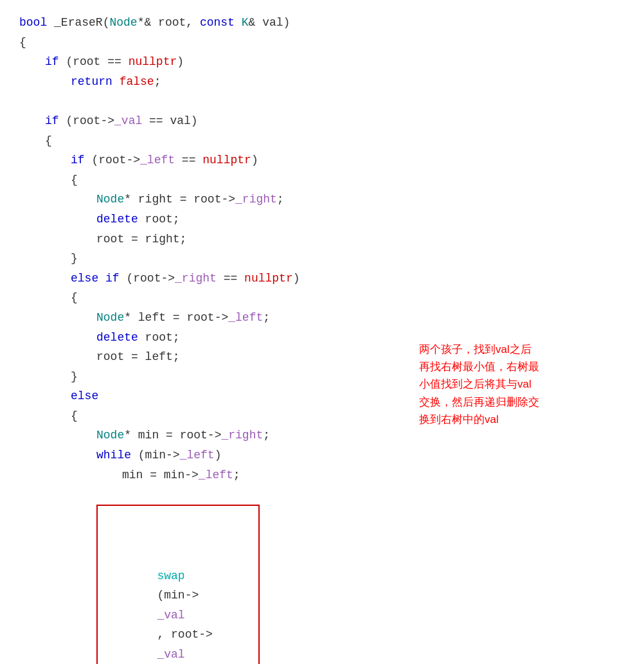 This screenshot has height=664, width=644. I want to click on code-line-1: bool _EraseR ( Node *& root, const K & v…, so click(322, 23).